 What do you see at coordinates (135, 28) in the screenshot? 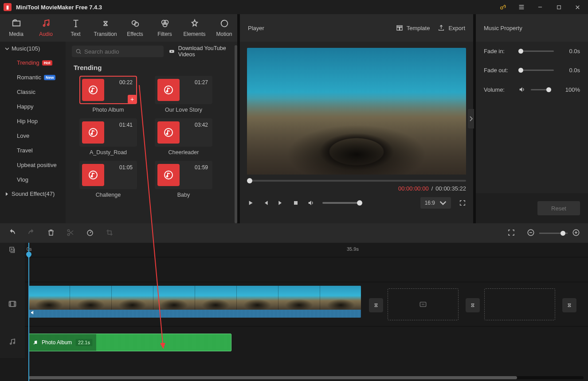
I see `tab-effects: Effects` at bounding box center [135, 28].